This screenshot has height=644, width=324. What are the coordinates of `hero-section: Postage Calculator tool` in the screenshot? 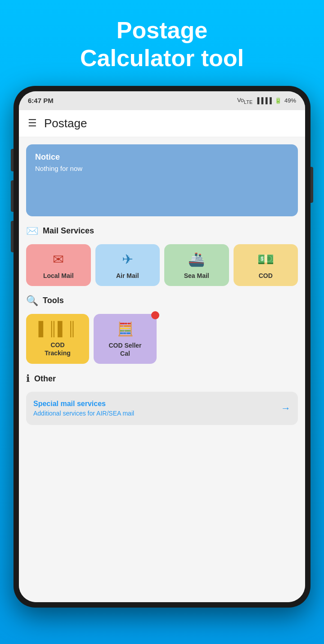 It's located at (162, 36).